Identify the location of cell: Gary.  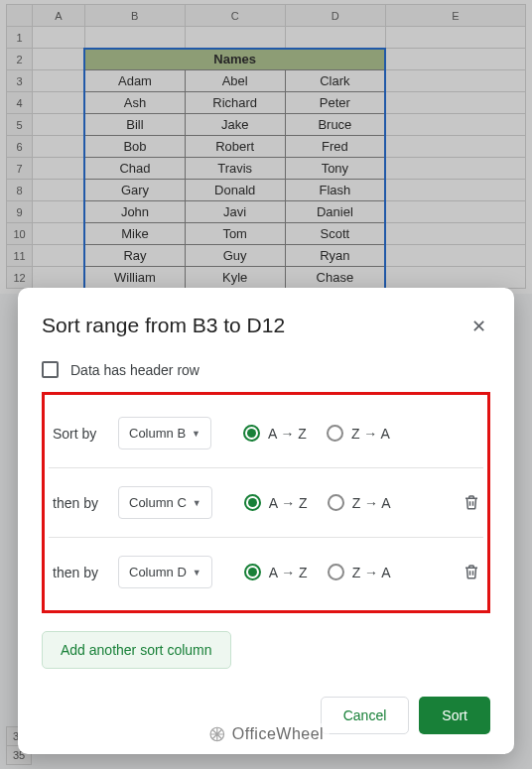
(135, 191).